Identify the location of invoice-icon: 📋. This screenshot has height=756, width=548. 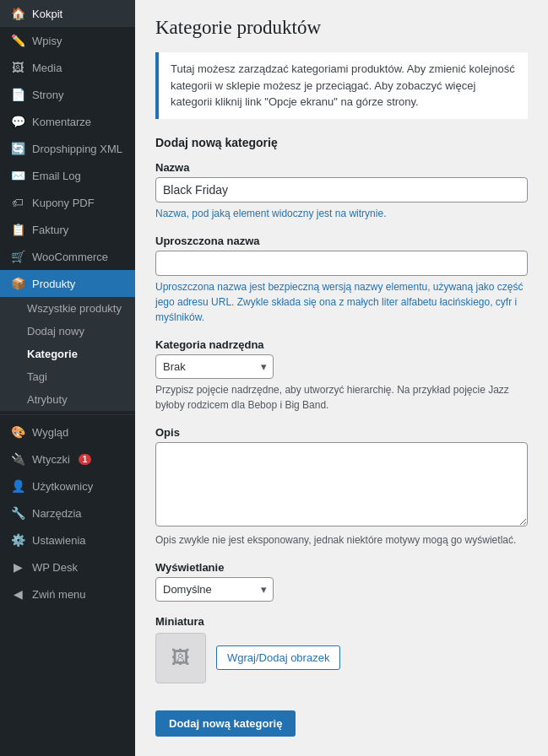
(18, 230).